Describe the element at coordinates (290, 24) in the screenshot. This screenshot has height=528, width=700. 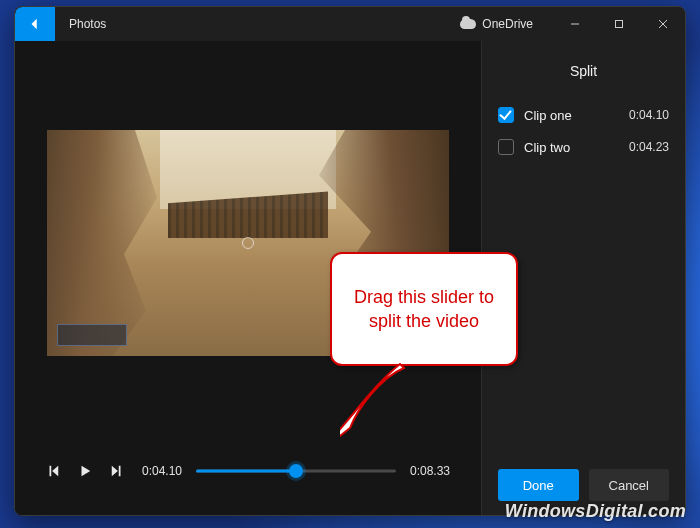
I see `titlebar-drag-area` at that location.